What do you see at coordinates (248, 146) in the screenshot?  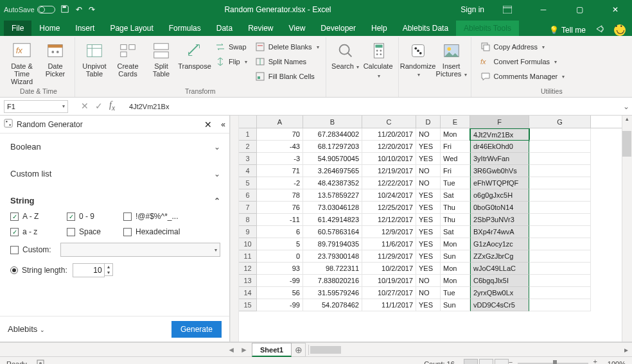 I see `row-header: 2` at bounding box center [248, 146].